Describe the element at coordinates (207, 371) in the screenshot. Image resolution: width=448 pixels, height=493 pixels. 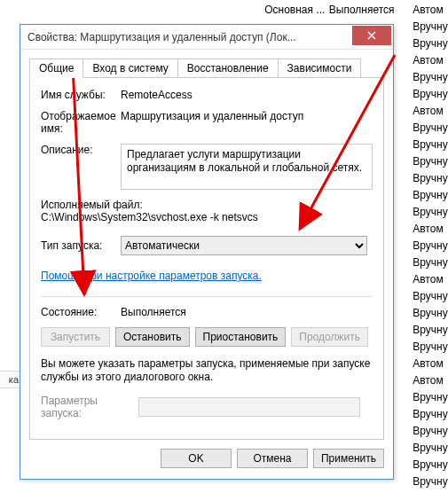
I see `params-note: Вы можете указать параметры запуска, при…` at that location.